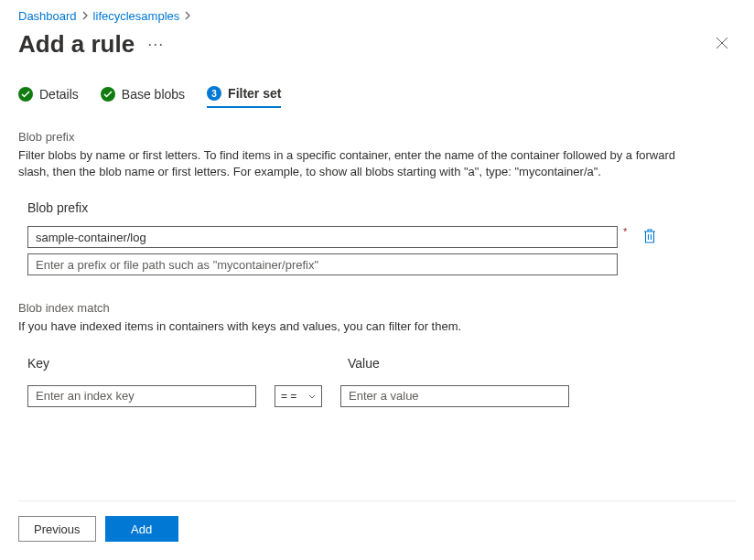 Image resolution: width=754 pixels, height=560 pixels. I want to click on section-description: If you have indexed items in containers …, so click(352, 327).